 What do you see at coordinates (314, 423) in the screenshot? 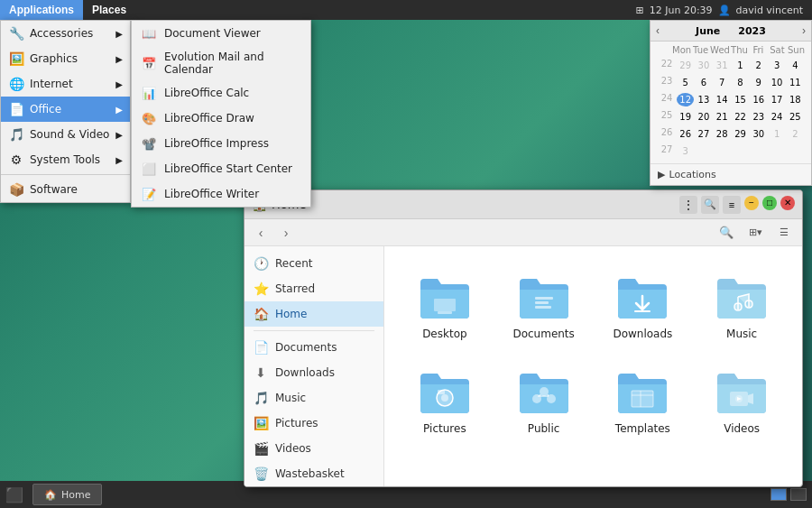
I see `fm-sidebar-pictures: 🖼️ Pictures` at bounding box center [314, 423].